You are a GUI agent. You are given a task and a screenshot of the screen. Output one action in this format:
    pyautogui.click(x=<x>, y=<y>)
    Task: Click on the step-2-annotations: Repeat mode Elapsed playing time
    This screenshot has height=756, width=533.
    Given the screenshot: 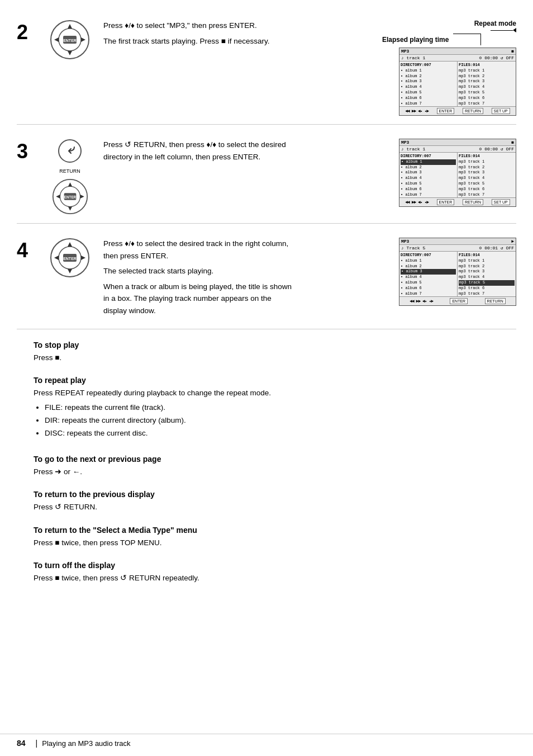 What is the action you would take?
    pyautogui.click(x=449, y=68)
    